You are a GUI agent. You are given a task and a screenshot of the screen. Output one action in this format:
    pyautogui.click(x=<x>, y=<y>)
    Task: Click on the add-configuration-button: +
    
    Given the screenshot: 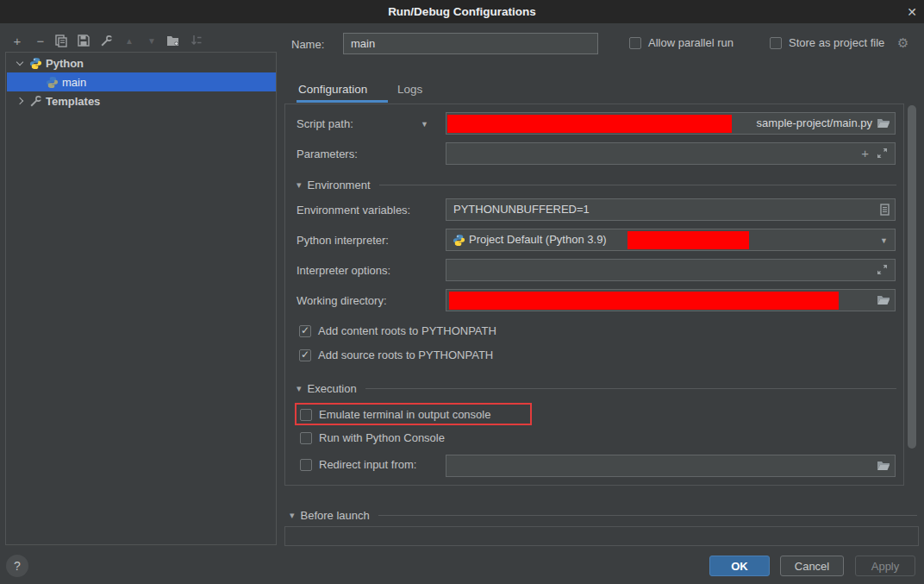 What is the action you would take?
    pyautogui.click(x=17, y=41)
    